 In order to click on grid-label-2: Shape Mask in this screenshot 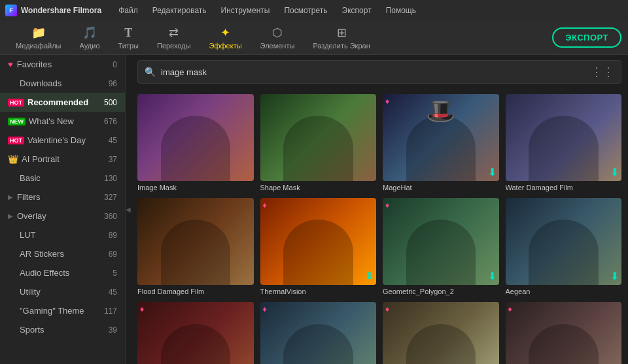, I will do `click(319, 188)`.